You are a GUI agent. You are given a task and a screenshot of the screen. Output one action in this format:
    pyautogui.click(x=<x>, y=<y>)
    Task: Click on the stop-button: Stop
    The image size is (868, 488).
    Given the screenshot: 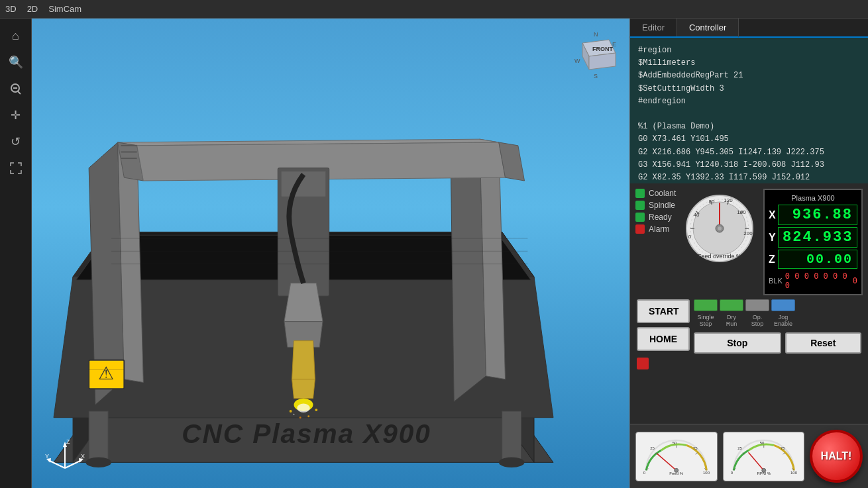 What is the action you would take?
    pyautogui.click(x=737, y=343)
    